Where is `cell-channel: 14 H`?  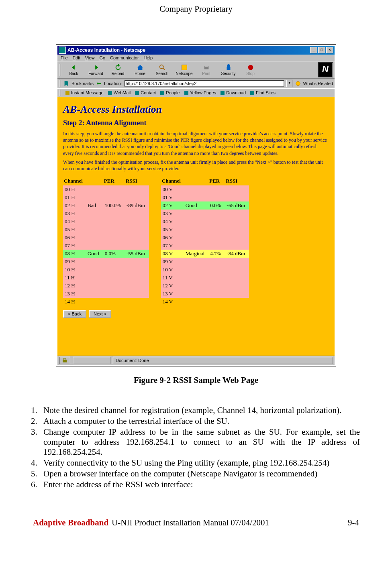
cell-channel: 14 H is located at coordinates (75, 302).